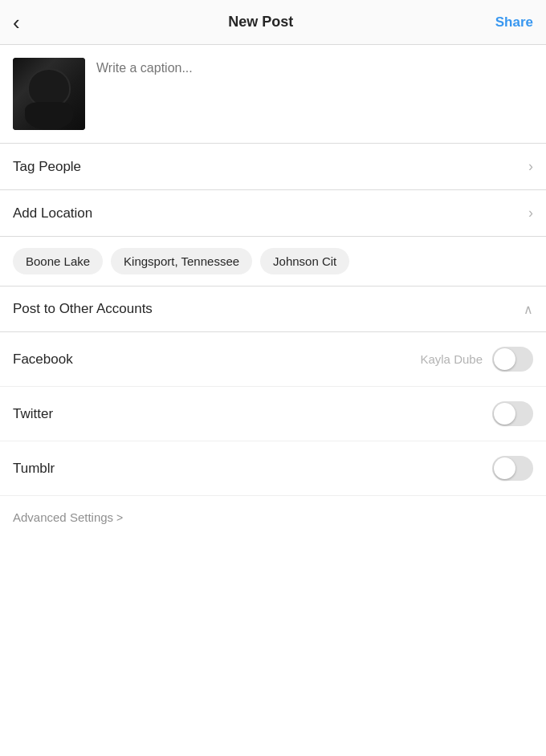 The height and width of the screenshot is (756, 546). I want to click on location-chip-2: Johnson Cit, so click(305, 262).